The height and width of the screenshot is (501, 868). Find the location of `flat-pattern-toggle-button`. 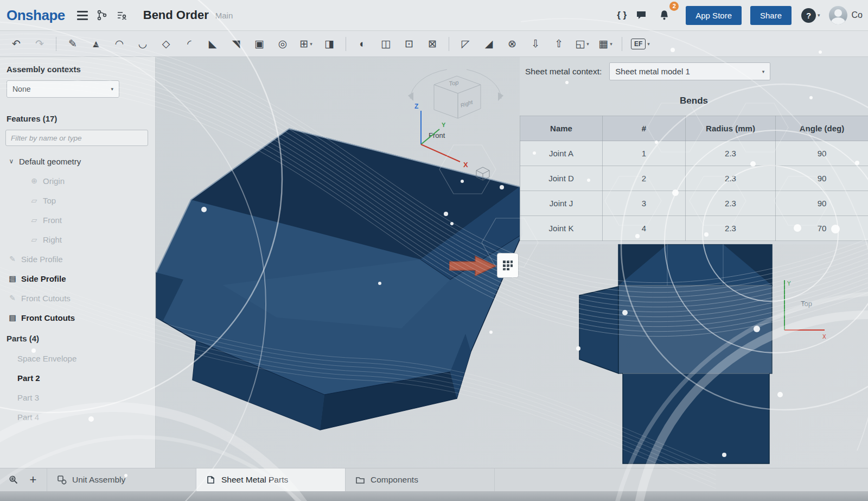

flat-pattern-toggle-button is located at coordinates (508, 265).